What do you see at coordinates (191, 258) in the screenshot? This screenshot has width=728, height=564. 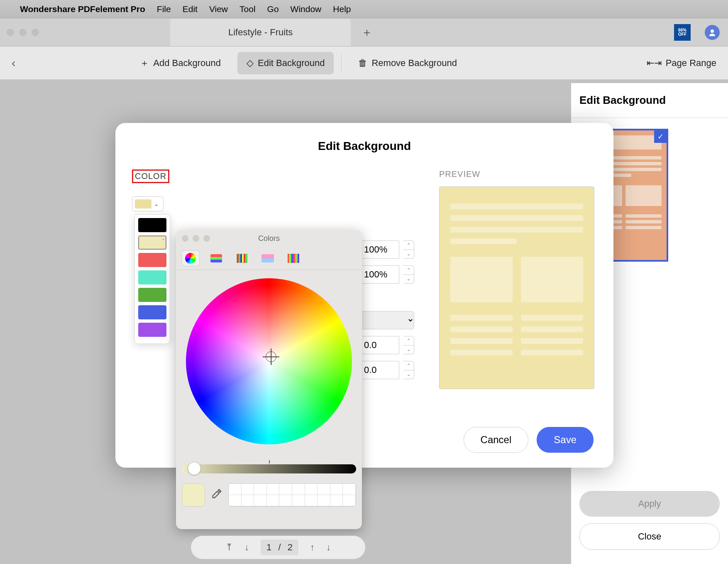 I see `wheel-tab` at bounding box center [191, 258].